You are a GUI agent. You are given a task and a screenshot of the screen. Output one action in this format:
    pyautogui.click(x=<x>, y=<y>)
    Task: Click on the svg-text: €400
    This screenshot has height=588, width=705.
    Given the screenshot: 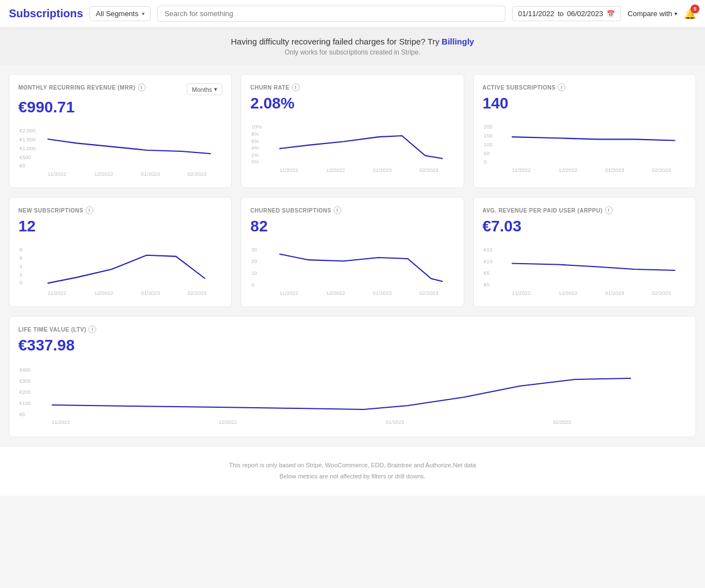 What is the action you would take?
    pyautogui.click(x=25, y=370)
    